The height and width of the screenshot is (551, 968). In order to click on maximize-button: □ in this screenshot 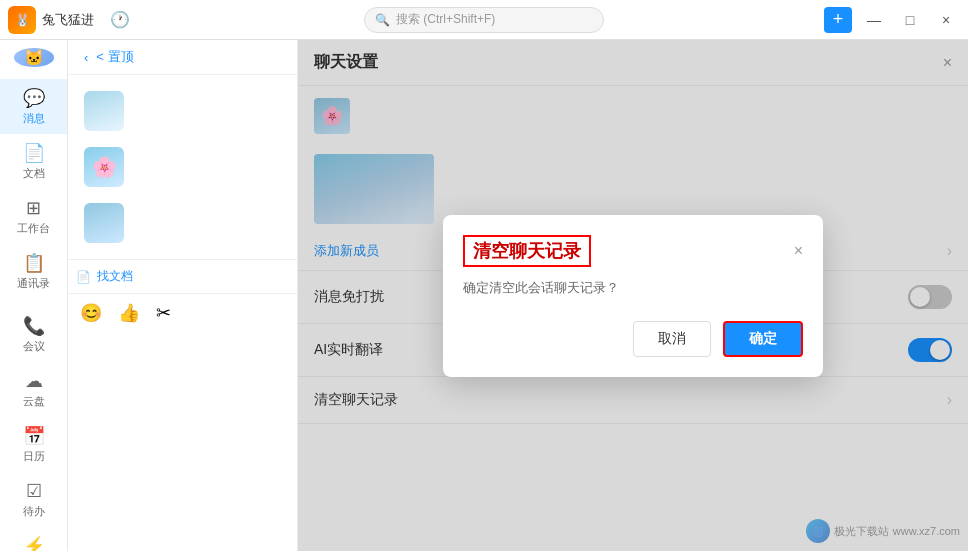, I will do `click(910, 20)`.